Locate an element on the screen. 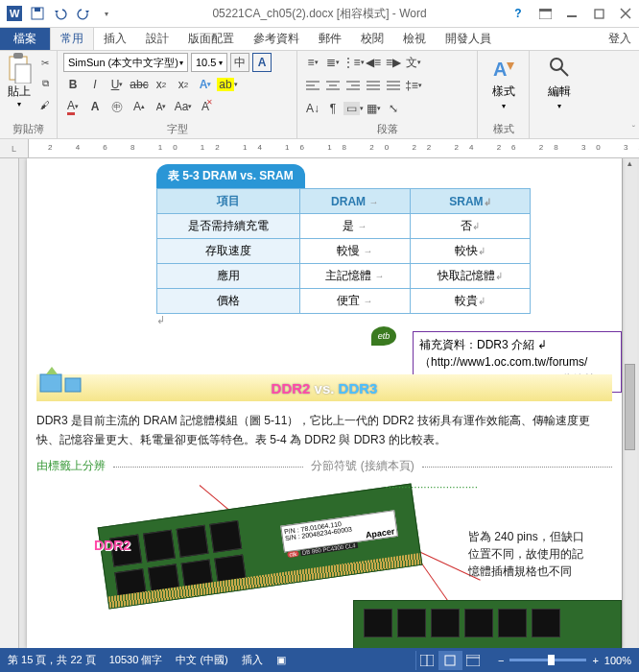 This screenshot has width=639, height=672. redo-icon is located at coordinates (83, 13).